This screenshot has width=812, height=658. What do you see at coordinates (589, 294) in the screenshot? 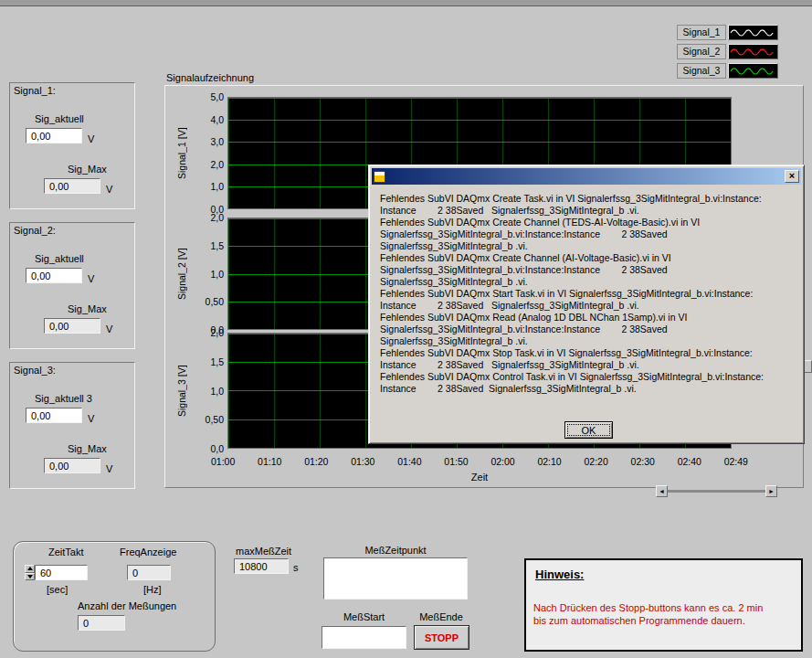
I see `dialog-message-line: Fehlendes SubVI DAQmx Start Task.vi in V…` at bounding box center [589, 294].